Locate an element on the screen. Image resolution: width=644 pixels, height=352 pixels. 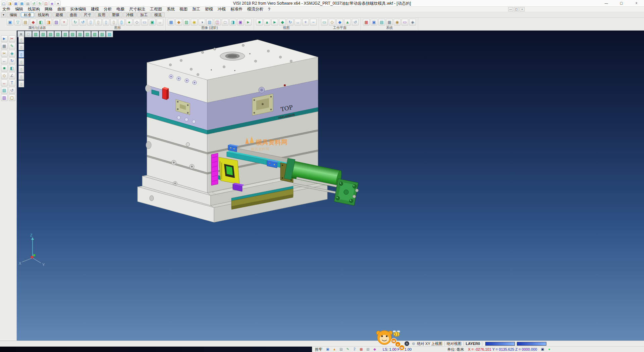
qa-new-icon: ▢ is located at coordinates (4, 3).